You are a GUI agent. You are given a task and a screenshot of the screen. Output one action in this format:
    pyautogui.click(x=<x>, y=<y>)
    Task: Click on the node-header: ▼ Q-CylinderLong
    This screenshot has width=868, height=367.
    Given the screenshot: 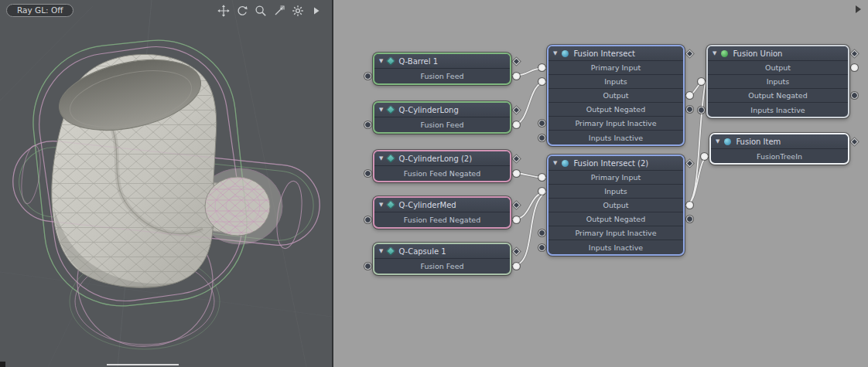 What is the action you would take?
    pyautogui.click(x=443, y=110)
    